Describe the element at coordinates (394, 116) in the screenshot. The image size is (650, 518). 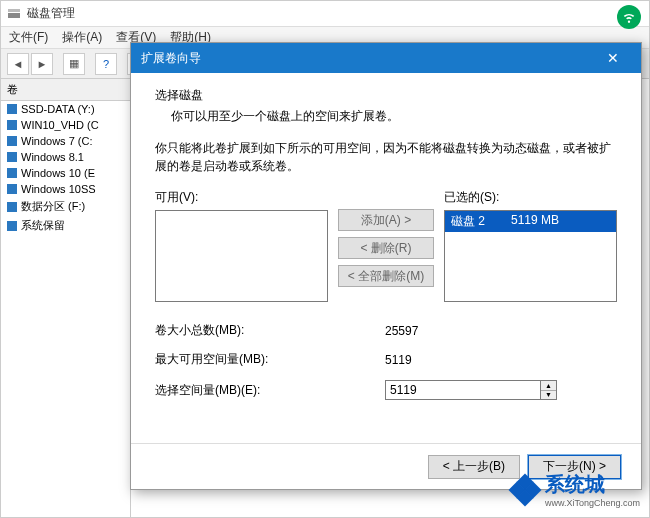
I see `wizard-subheading: 你可以用至少一个磁盘上的空间来扩展卷。` at that location.